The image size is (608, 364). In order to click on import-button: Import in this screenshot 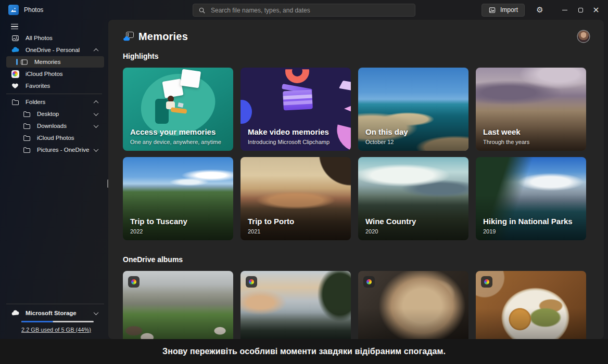, I will do `click(503, 10)`.